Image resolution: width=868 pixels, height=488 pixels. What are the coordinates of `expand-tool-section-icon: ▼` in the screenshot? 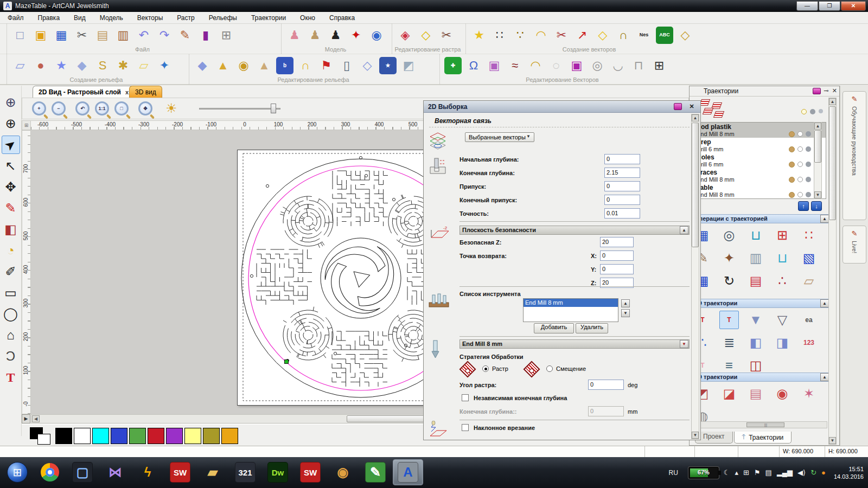 It's located at (684, 344).